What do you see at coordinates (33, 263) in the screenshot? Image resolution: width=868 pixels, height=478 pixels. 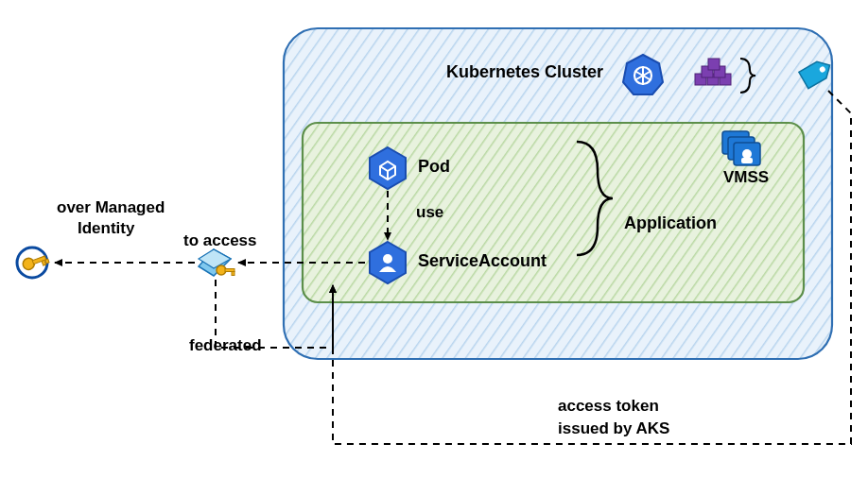 I see `managed-identity-icon` at bounding box center [33, 263].